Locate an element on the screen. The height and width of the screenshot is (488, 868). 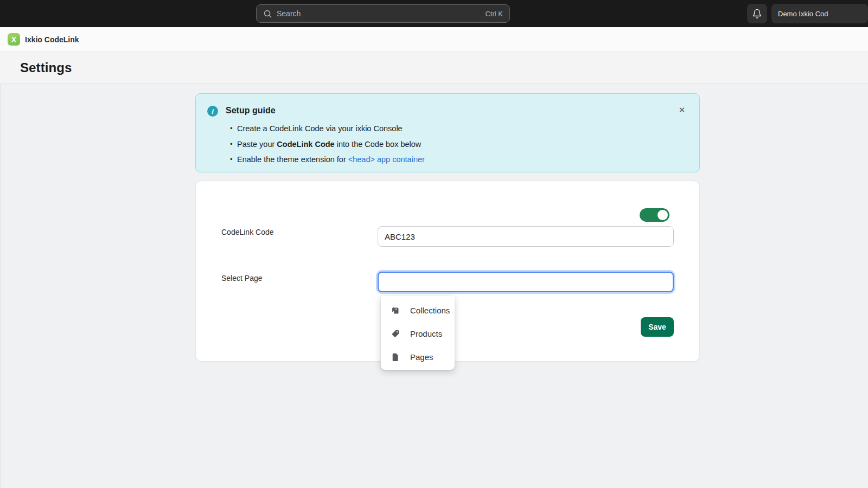
topbar: Search Ctrl K Demo Ixkio Cod is located at coordinates (434, 14).